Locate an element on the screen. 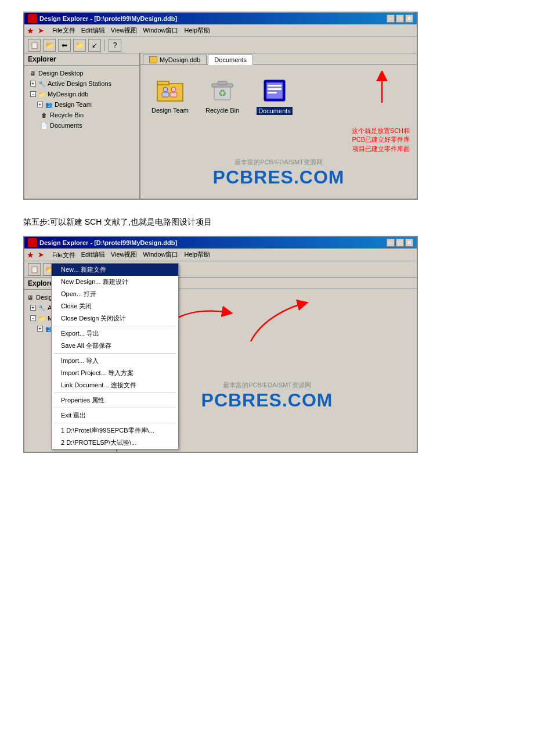  expand-a-2: + is located at coordinates (33, 308).